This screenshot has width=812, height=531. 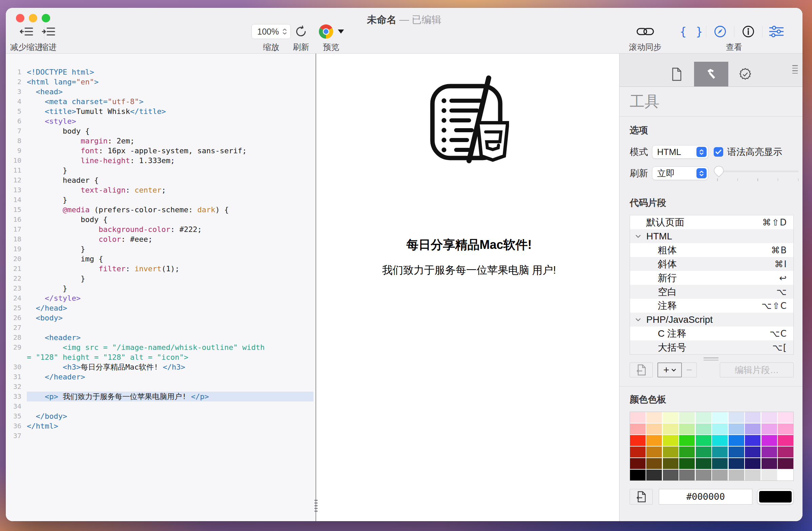 What do you see at coordinates (756, 173) in the screenshot?
I see `refresh-delay-slider` at bounding box center [756, 173].